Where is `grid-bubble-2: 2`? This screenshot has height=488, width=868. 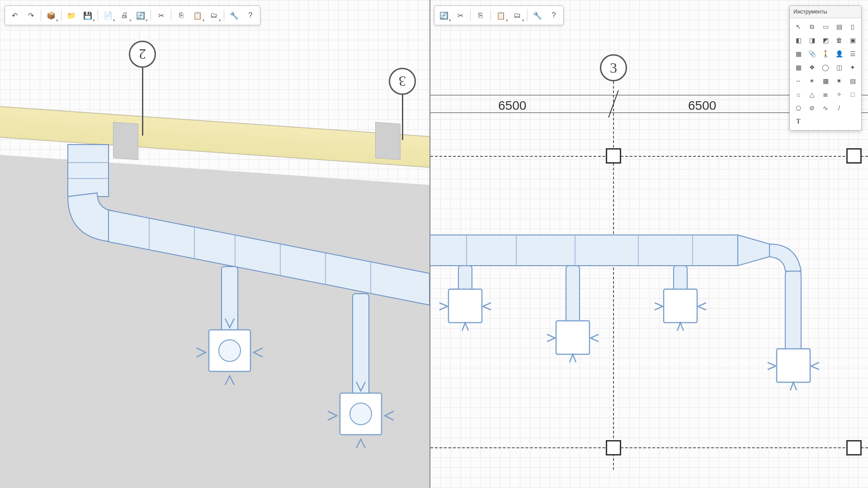
grid-bubble-2: 2 is located at coordinates (142, 54).